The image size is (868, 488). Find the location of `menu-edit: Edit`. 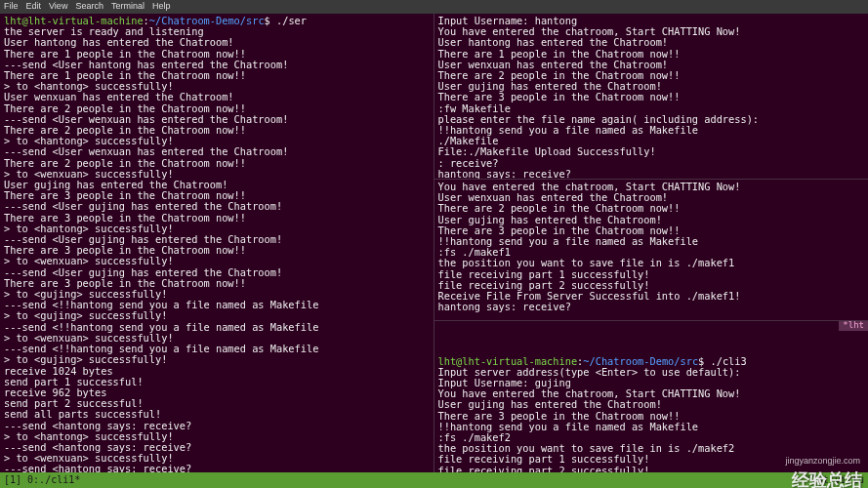

menu-edit: Edit is located at coordinates (34, 6).